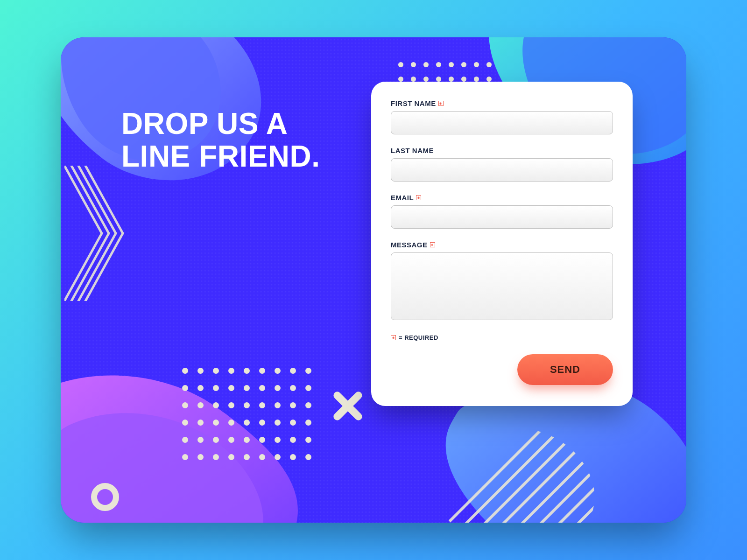 This screenshot has width=747, height=560. What do you see at coordinates (502, 123) in the screenshot?
I see `first-name-input` at bounding box center [502, 123].